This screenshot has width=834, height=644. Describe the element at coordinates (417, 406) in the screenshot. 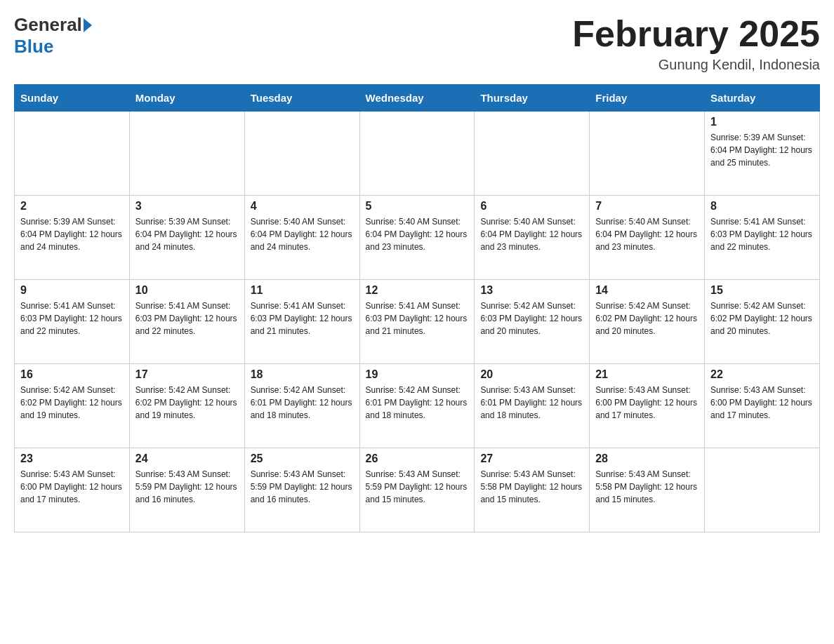

I see `calendar-cell: 19Sunrise: 5:42 AM Sunset: 6:01 PM Dayli…` at that location.